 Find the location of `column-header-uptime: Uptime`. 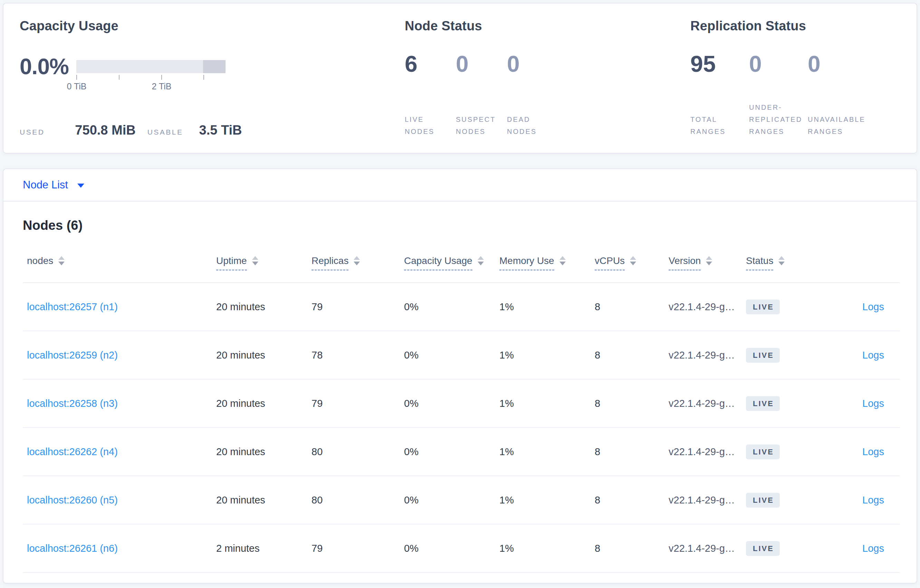

column-header-uptime: Uptime is located at coordinates (264, 263).